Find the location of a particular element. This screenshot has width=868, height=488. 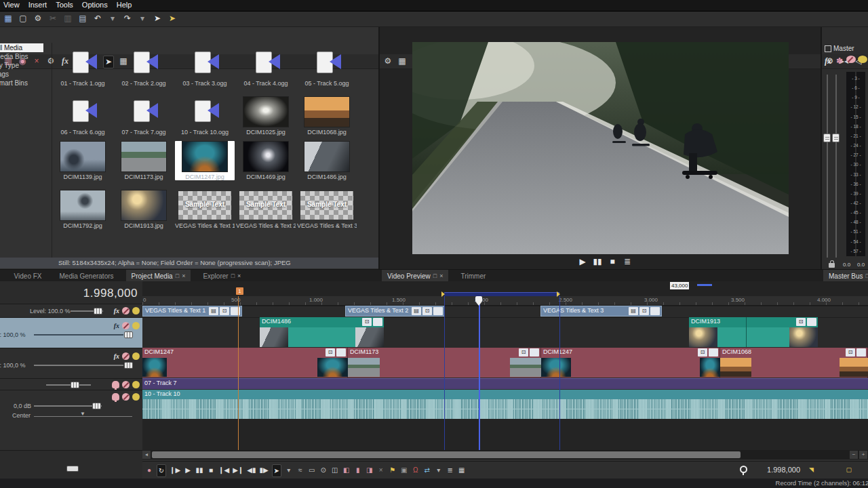

tab-transitions: Transitions is located at coordinates (1, 275).